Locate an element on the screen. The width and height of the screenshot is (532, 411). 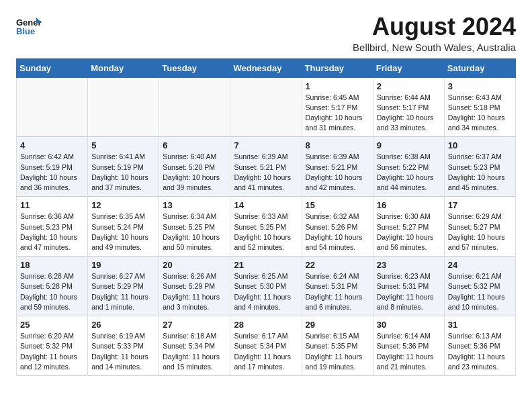
month-year: August 2024 is located at coordinates (434, 27).